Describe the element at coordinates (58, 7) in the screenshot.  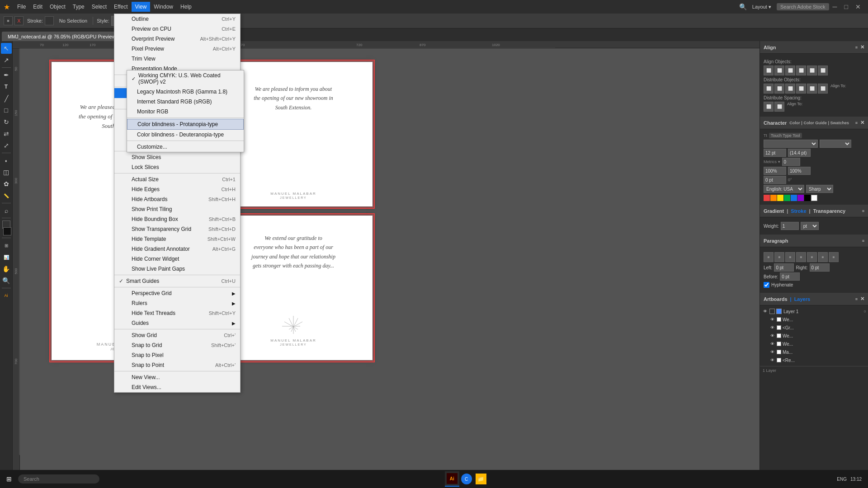
I see `menu-object: Object` at that location.